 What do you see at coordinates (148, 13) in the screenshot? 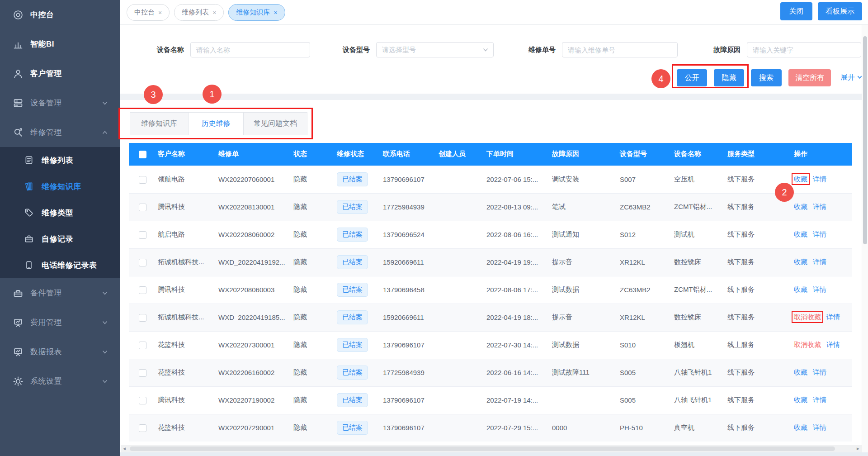
I see `open-tab-中控台: 中控台×` at bounding box center [148, 13].